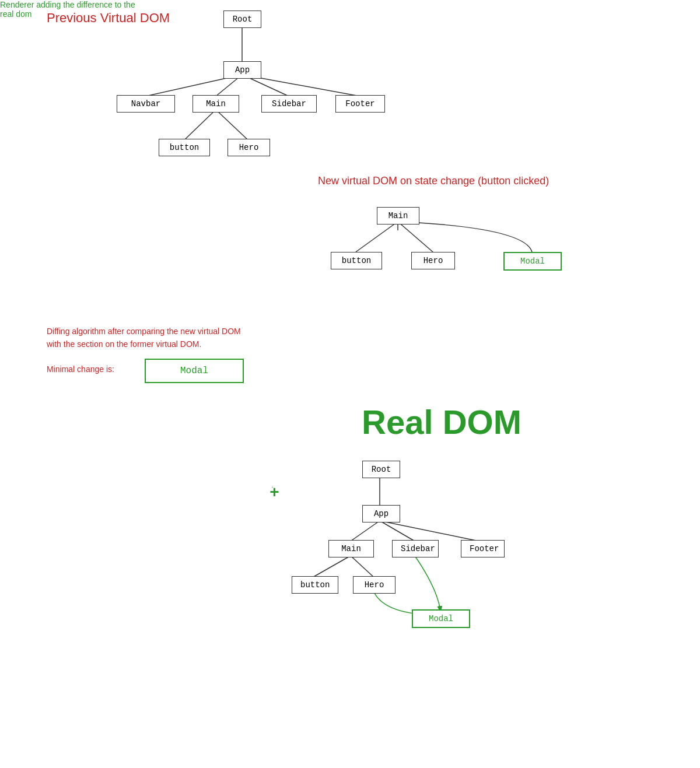  I want to click on title-new-vdom: New virtual DOM on state change (button …, so click(433, 181).